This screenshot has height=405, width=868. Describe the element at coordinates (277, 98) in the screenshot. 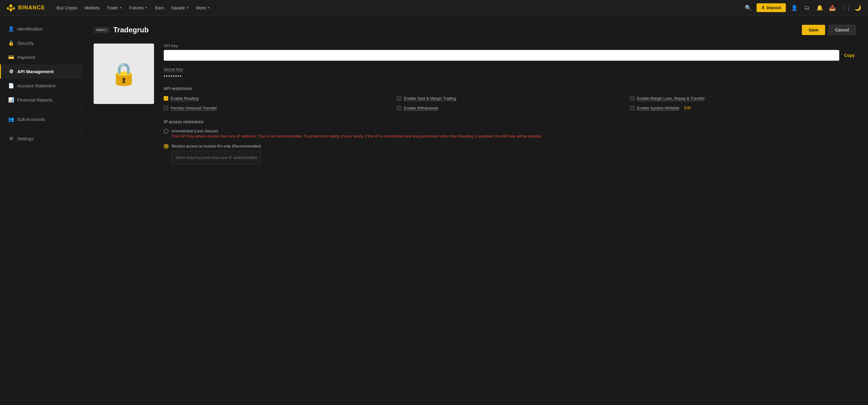

I see `check-row-enable-reading: ✓ Enable Reading` at that location.